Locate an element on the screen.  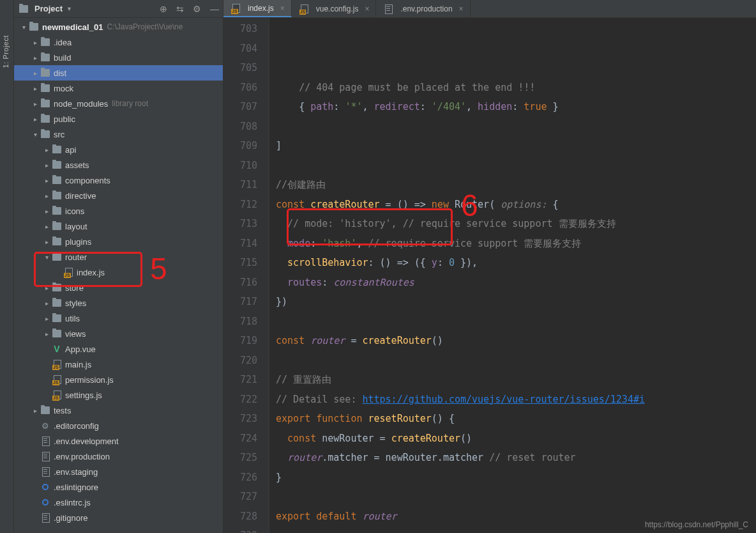
project-panel-title: Project ▼ is located at coordinates (45, 9).